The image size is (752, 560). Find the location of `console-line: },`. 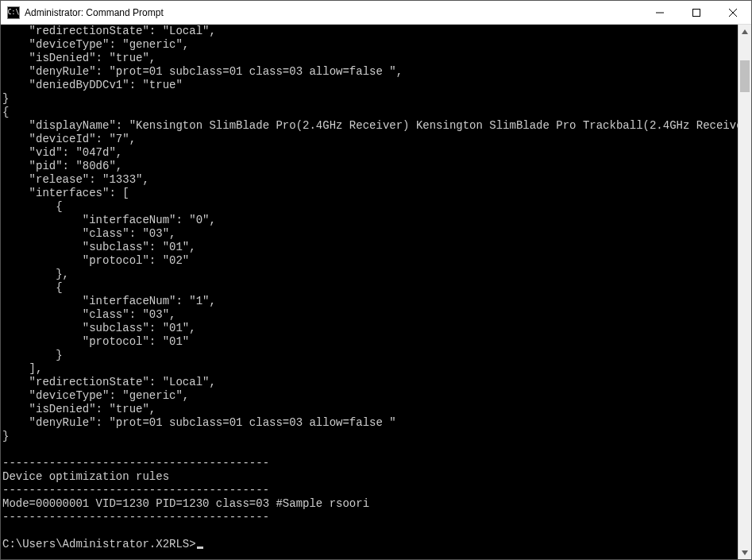

console-line: }, is located at coordinates (370, 275).